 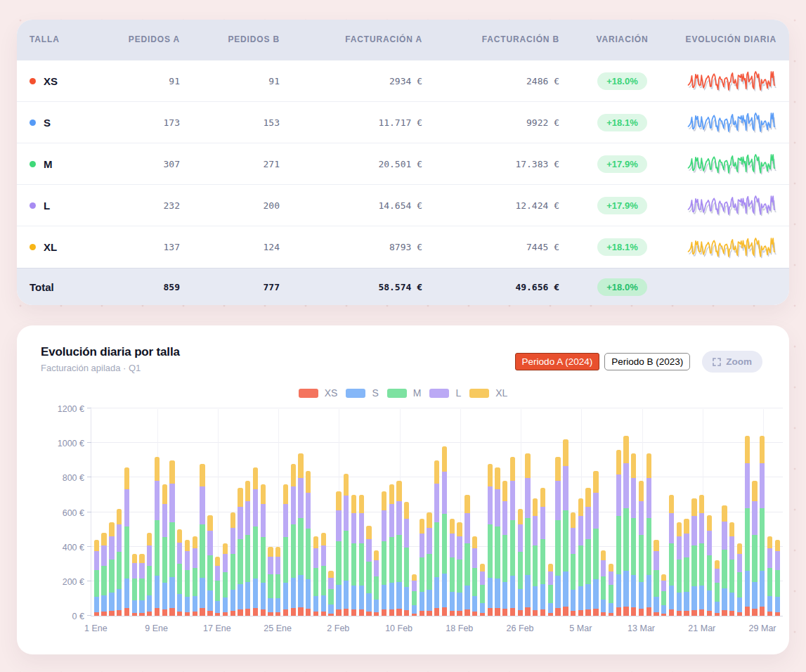 What do you see at coordinates (405, 393) in the screenshot?
I see `legend-item-m: M` at bounding box center [405, 393].